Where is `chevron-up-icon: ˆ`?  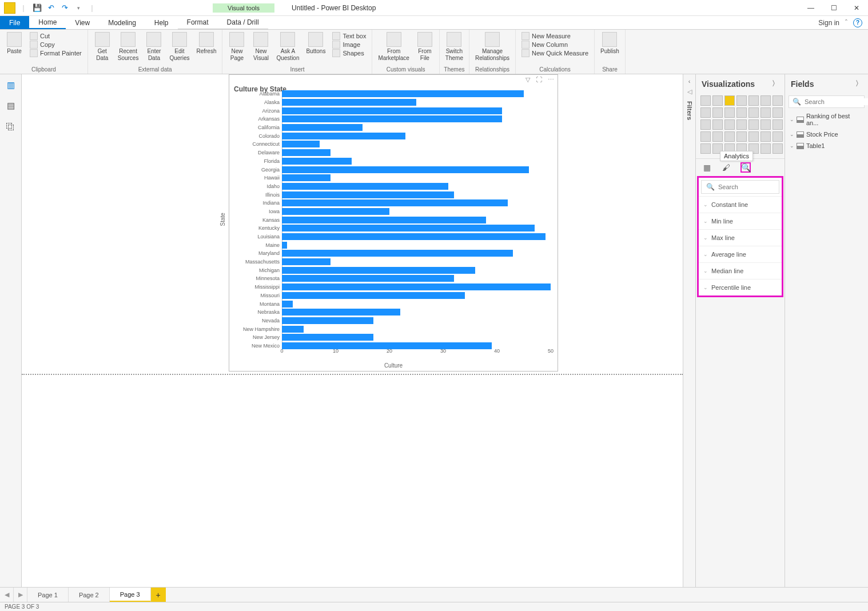
chevron-up-icon: ˆ is located at coordinates (846, 23).